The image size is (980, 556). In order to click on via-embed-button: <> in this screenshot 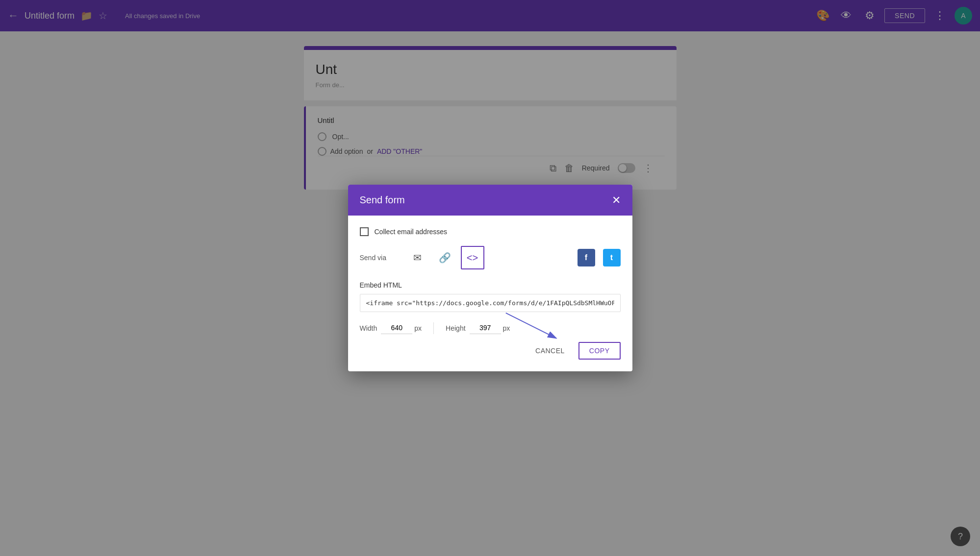, I will do `click(473, 258)`.